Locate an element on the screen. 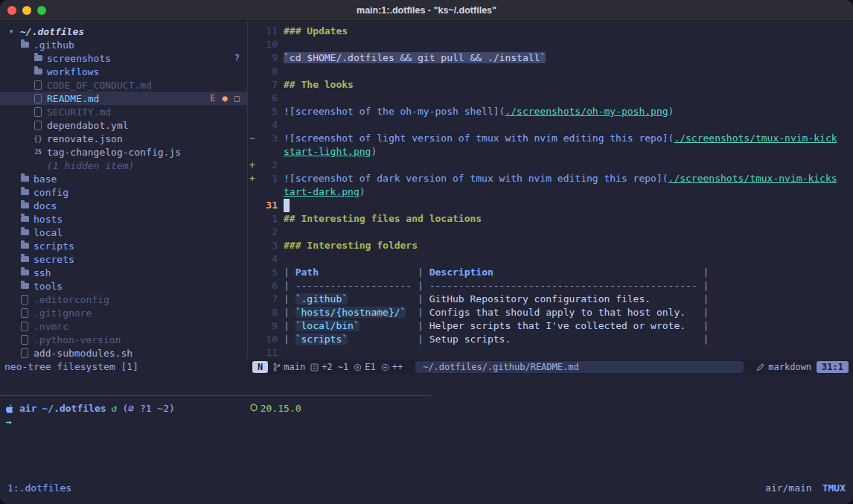 Image resolution: width=853 pixels, height=504 pixels. tree-item-nvmrc: .nvmrc is located at coordinates (124, 326).